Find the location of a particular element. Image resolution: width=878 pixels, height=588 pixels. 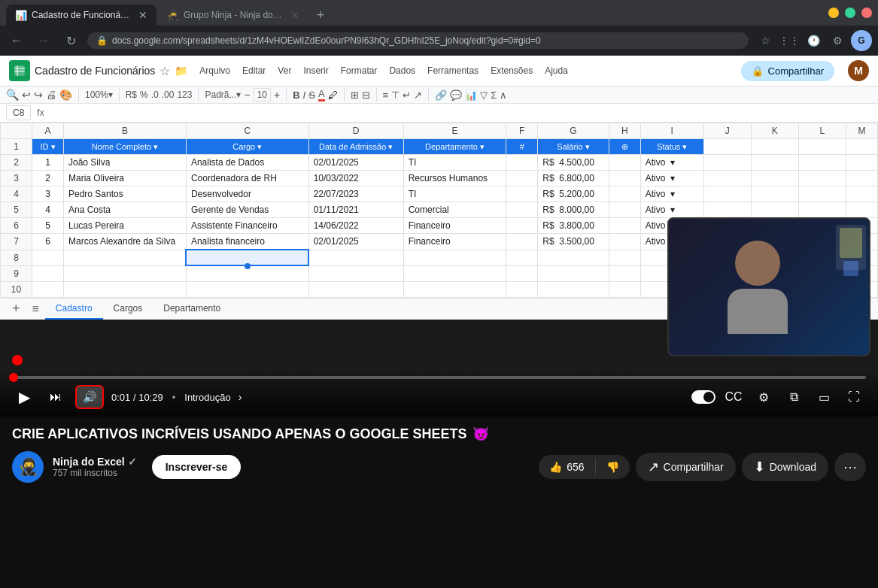

add-sheet-button: + is located at coordinates (17, 308).